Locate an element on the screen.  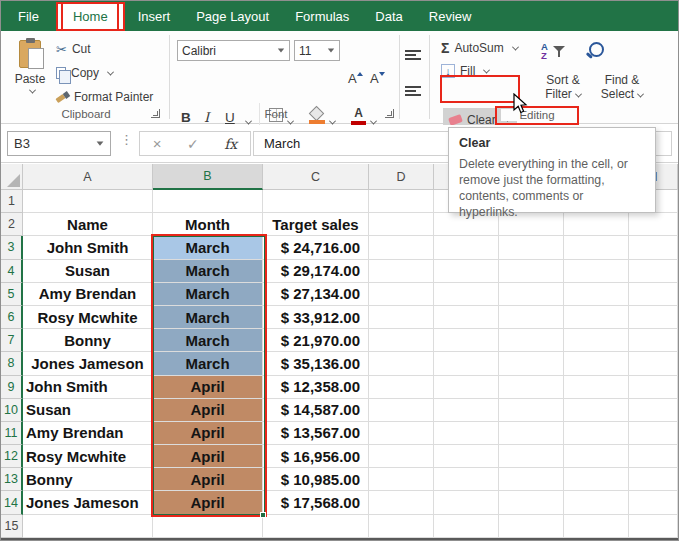
cell-B4: March is located at coordinates (208, 272).